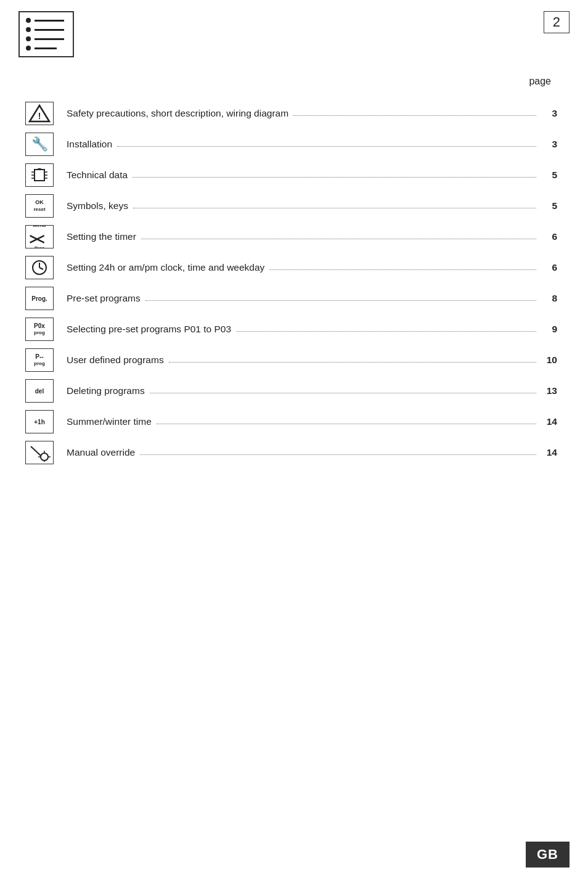 The width and height of the screenshot is (588, 886). I want to click on toc-row: OKreset Symbols, keys 5, so click(288, 206).